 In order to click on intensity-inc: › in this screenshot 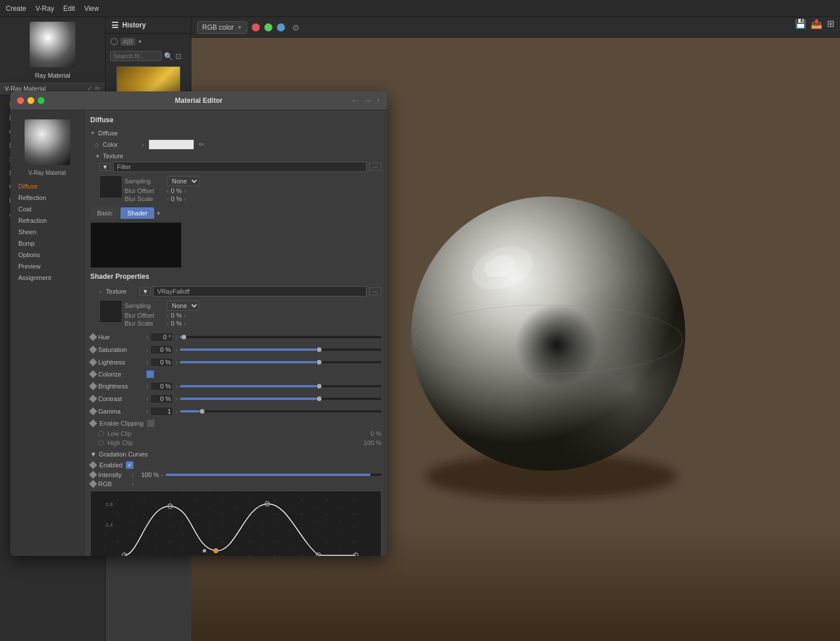, I will do `click(162, 475)`.